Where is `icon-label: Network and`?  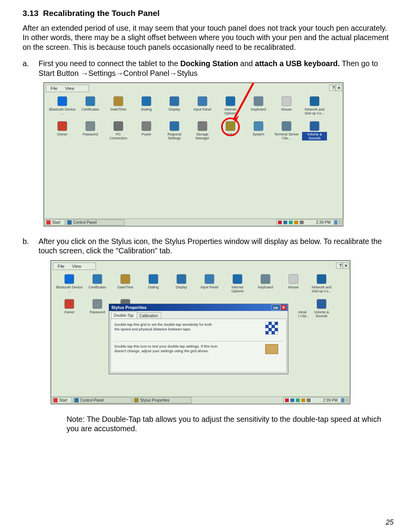 icon-label: Network and is located at coordinates (322, 287).